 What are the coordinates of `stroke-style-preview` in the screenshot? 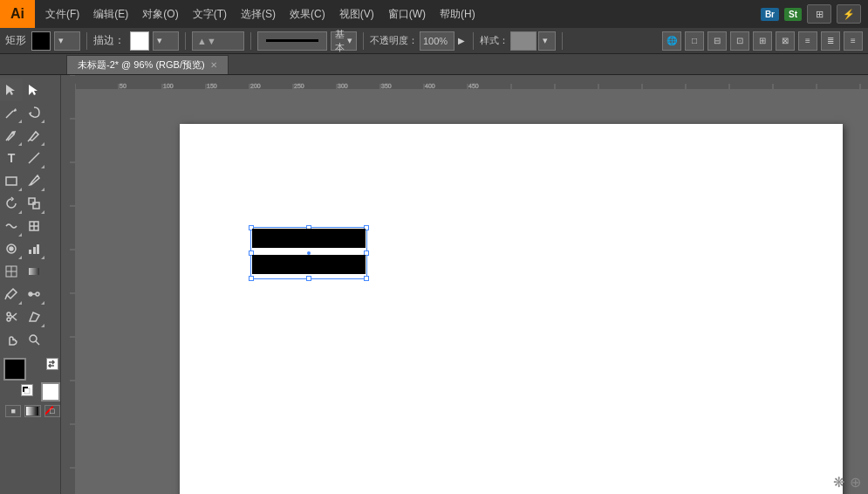 It's located at (292, 41).